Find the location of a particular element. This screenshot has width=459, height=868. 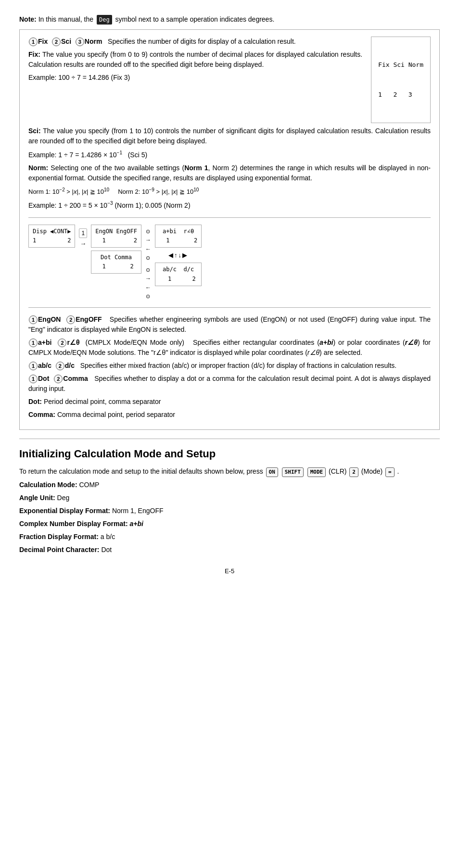

fix-sci-norm-intro: 1Fix 2Sci 3Norm Specifies the number of … is located at coordinates (230, 41).